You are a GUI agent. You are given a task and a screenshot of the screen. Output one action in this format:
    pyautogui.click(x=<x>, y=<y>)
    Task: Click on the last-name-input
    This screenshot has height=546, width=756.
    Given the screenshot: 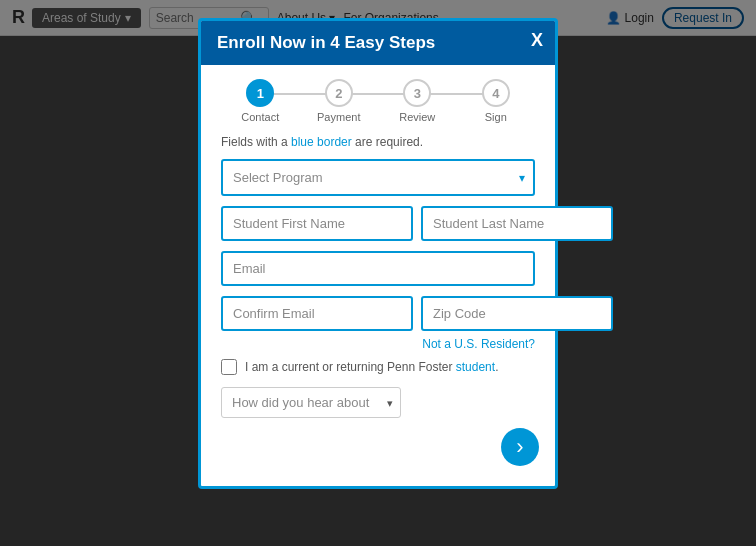 What is the action you would take?
    pyautogui.click(x=517, y=224)
    